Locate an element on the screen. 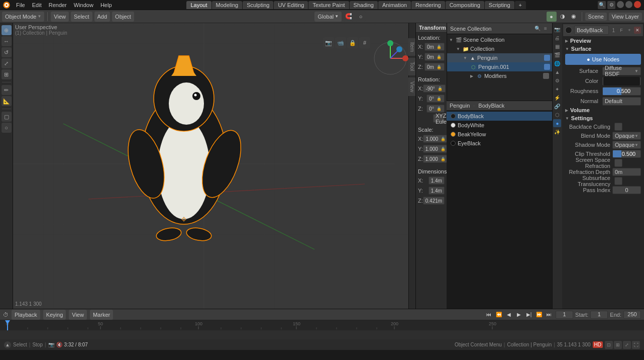 This screenshot has height=360, width=644. window-search-icon: 🔍 is located at coordinates (602, 5).